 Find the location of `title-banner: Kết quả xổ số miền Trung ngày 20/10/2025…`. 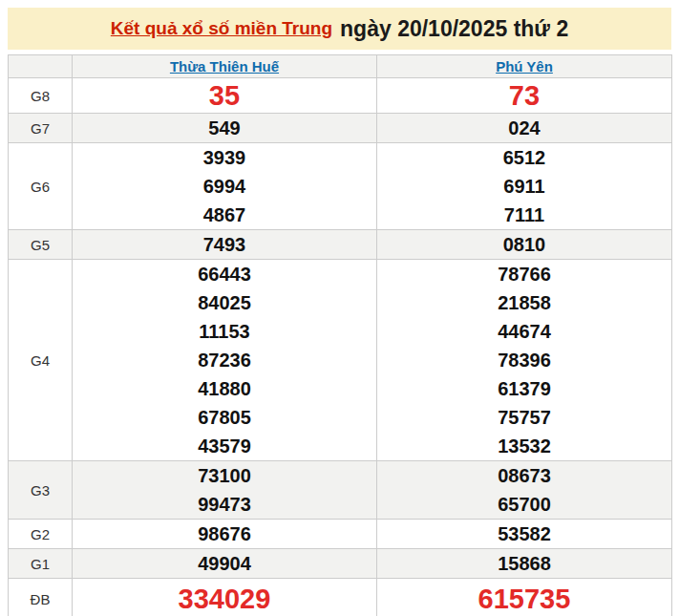

title-banner: Kết quả xổ số miền Trung ngày 20/10/2025… is located at coordinates (340, 29).